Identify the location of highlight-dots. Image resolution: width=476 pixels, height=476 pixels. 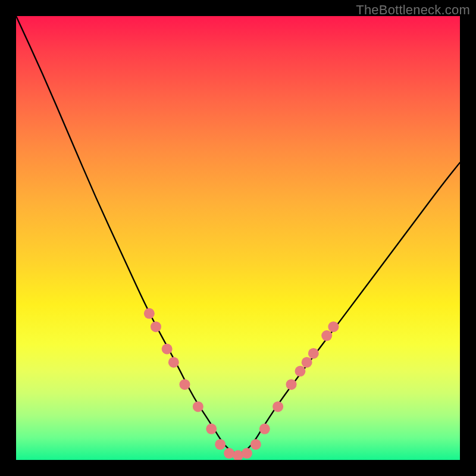
(242, 384).